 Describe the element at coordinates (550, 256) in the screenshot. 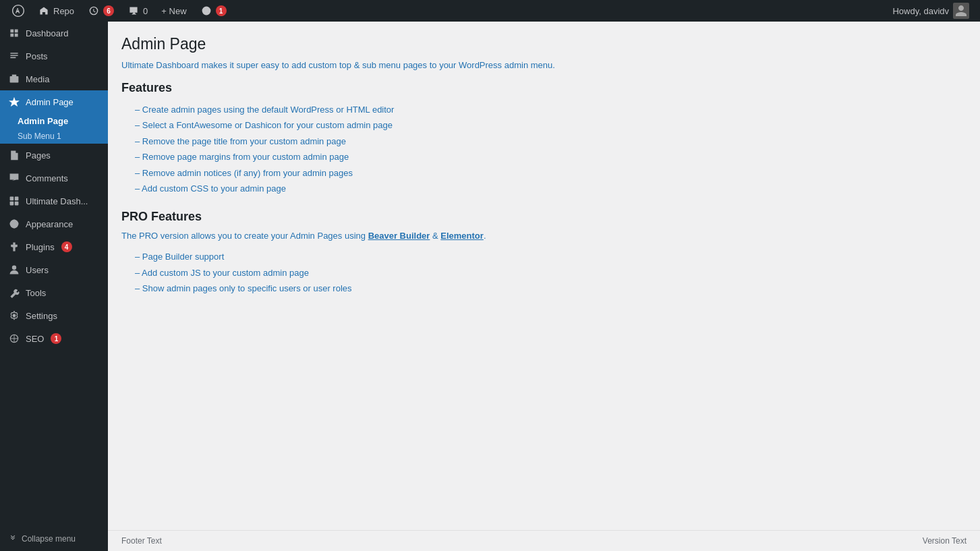

I see `pro-feature-item: – Page Builder support` at that location.